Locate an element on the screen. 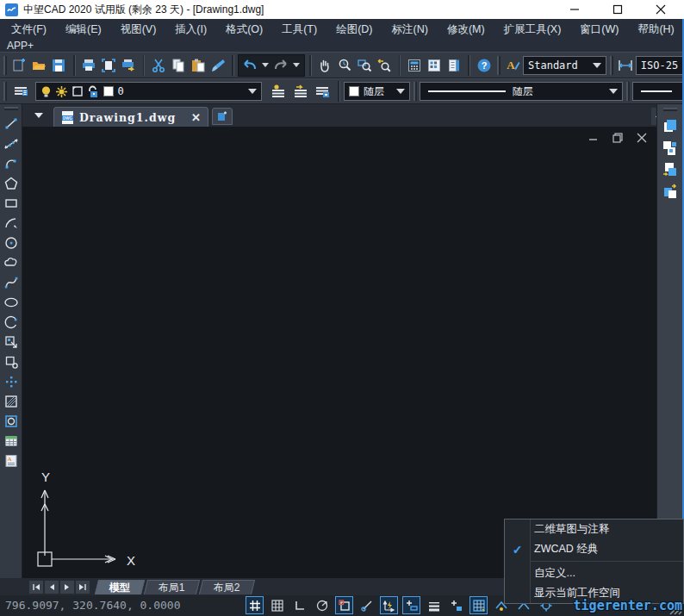 The image size is (684, 616). polygon-button is located at coordinates (11, 183).